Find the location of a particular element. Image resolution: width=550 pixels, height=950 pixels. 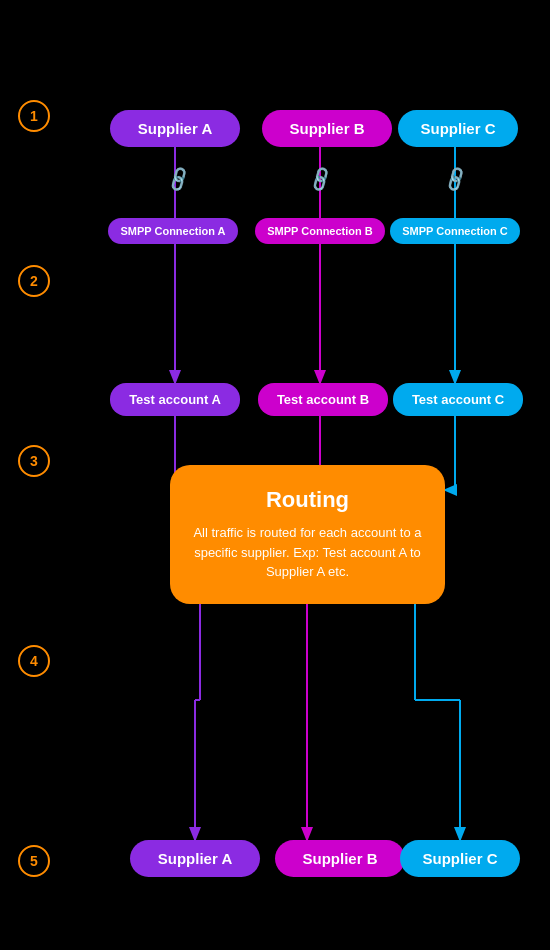

step-3: 3 is located at coordinates (34, 461).